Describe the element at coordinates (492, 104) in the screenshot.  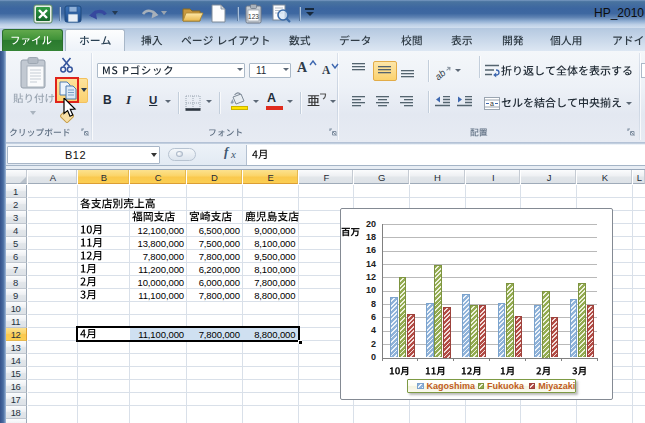
I see `svg-text: a` at that location.